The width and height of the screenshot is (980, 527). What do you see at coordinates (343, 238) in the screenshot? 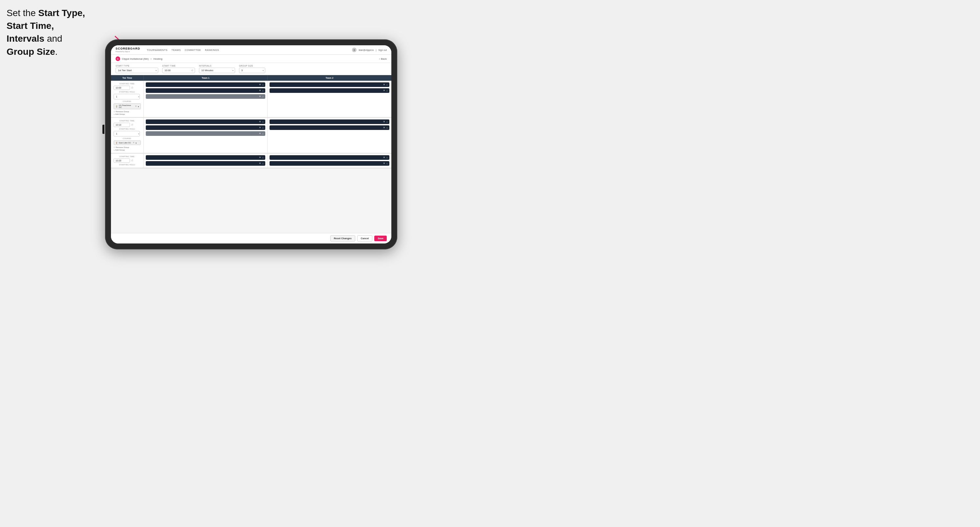
I see `reset-changes-button: Reset Changes` at bounding box center [343, 238].